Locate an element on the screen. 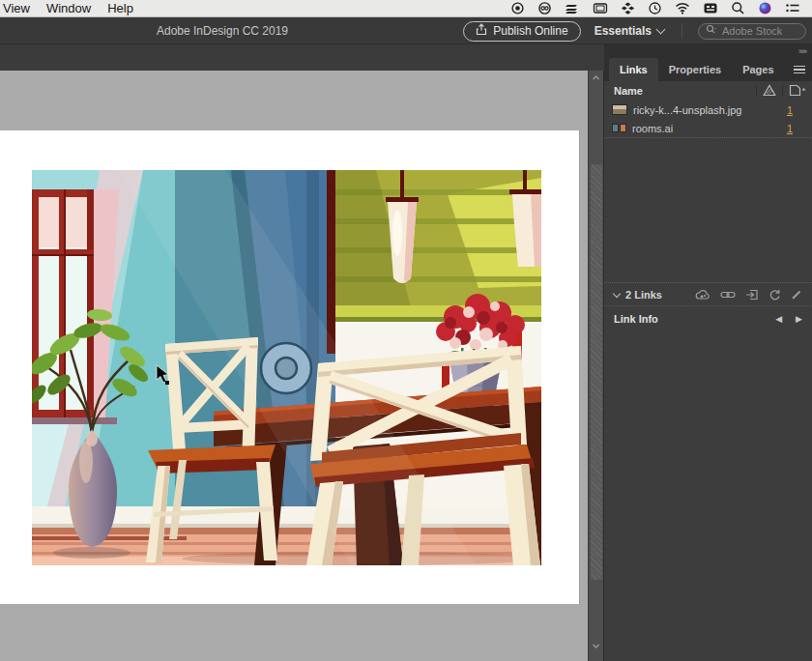 The image size is (812, 661). collapse-panel-icon: »» is located at coordinates (802, 52).